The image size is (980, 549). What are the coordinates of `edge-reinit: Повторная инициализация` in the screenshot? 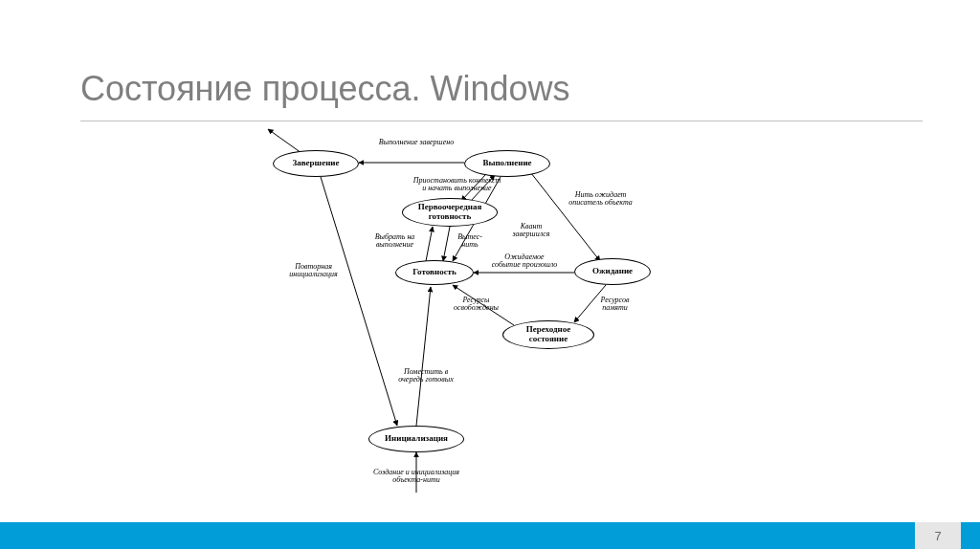 It's located at (314, 272).